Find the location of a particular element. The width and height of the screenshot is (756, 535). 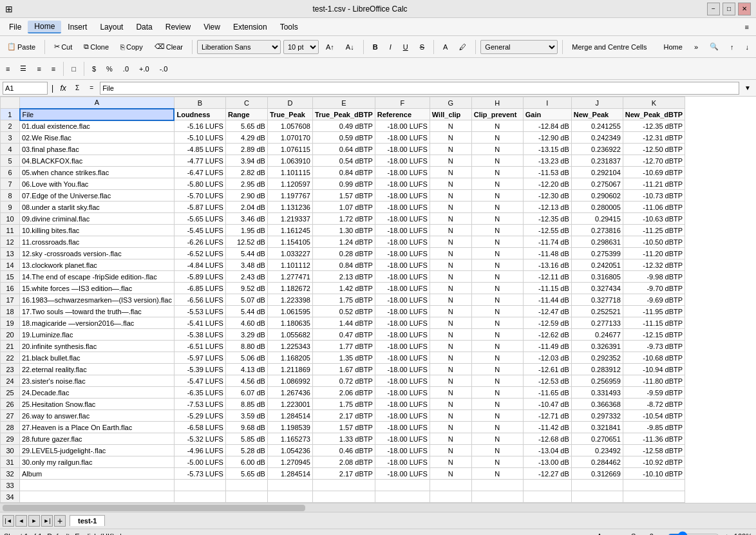

cell-E20: 0.47 dBTP is located at coordinates (344, 335).